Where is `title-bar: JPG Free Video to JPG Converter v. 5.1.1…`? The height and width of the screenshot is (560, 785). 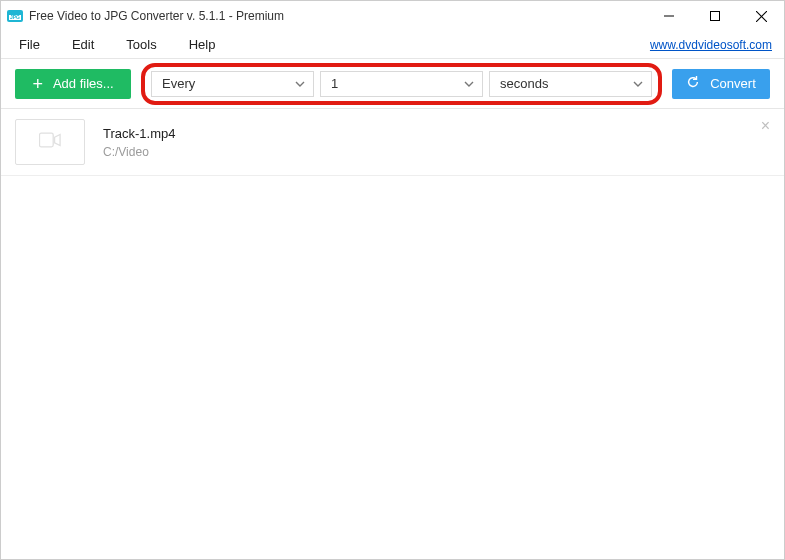 title-bar: JPG Free Video to JPG Converter v. 5.1.1… is located at coordinates (392, 16).